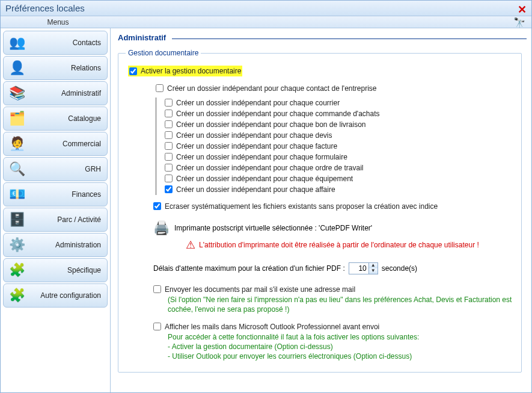  I want to click on sidebar-item-label: Administration, so click(67, 245).